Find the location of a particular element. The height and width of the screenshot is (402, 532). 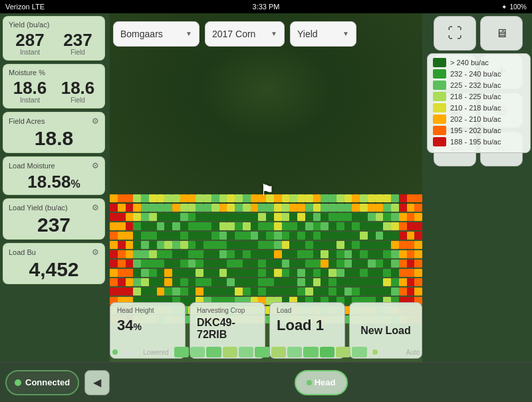

head-segments is located at coordinates (271, 352).